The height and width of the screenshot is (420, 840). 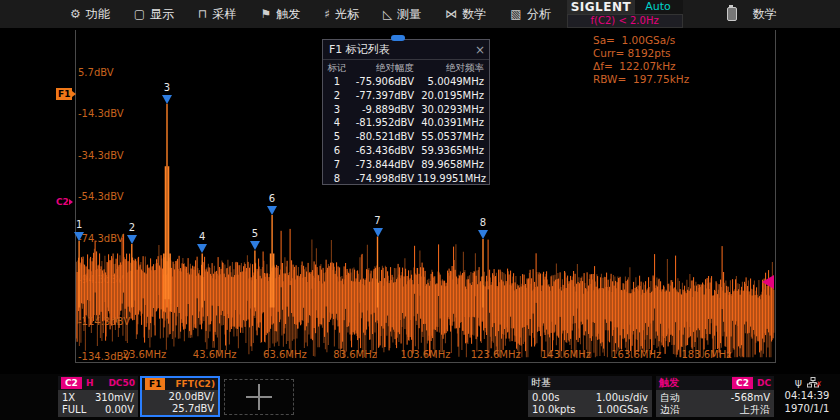 I want to click on status-row: 边沿上升沿, so click(x=715, y=410).